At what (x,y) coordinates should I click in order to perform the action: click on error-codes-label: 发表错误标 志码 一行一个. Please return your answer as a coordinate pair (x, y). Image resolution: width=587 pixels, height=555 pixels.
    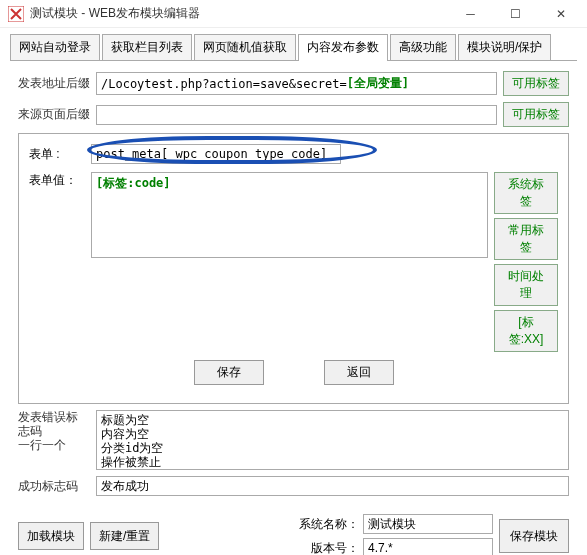
    Looking at the image, I should click on (57, 431).